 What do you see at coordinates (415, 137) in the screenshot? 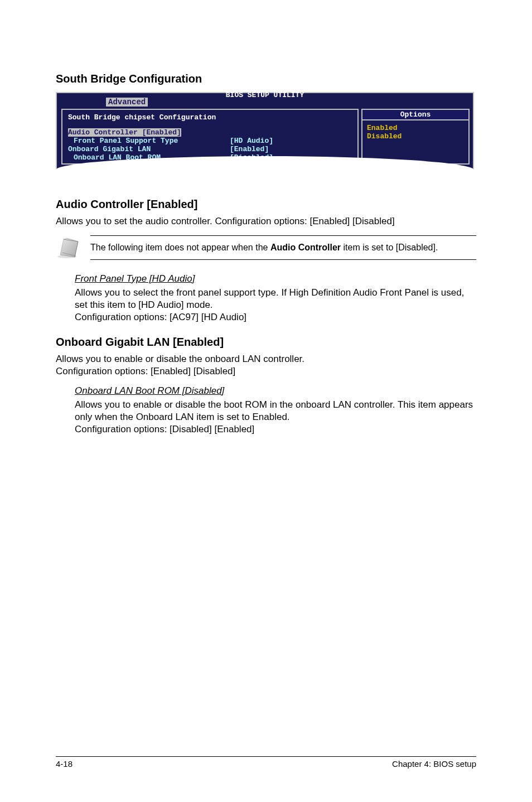
I see `bios-right-panel: Options Enabled Disabled` at bounding box center [415, 137].